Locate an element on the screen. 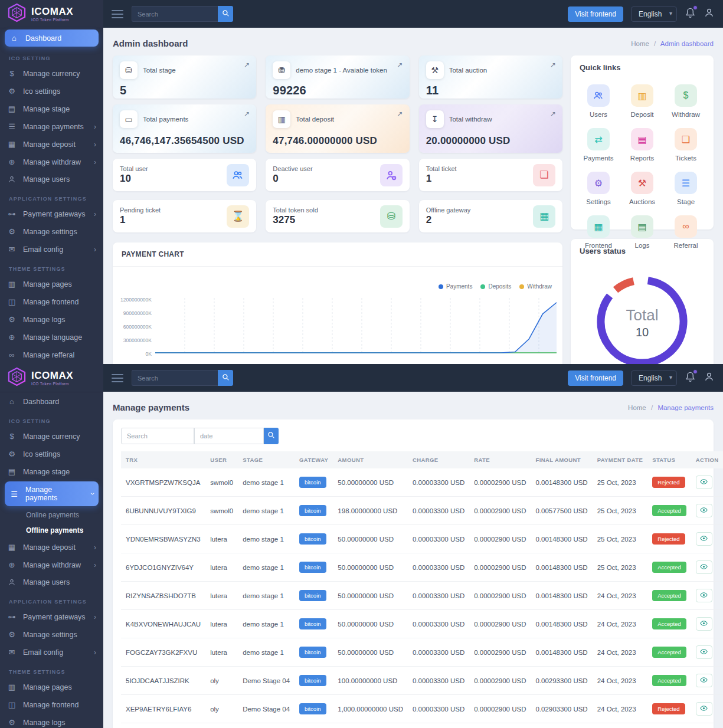  sidebar-item-manage-refferal: ∞Manage refferal is located at coordinates (52, 355).